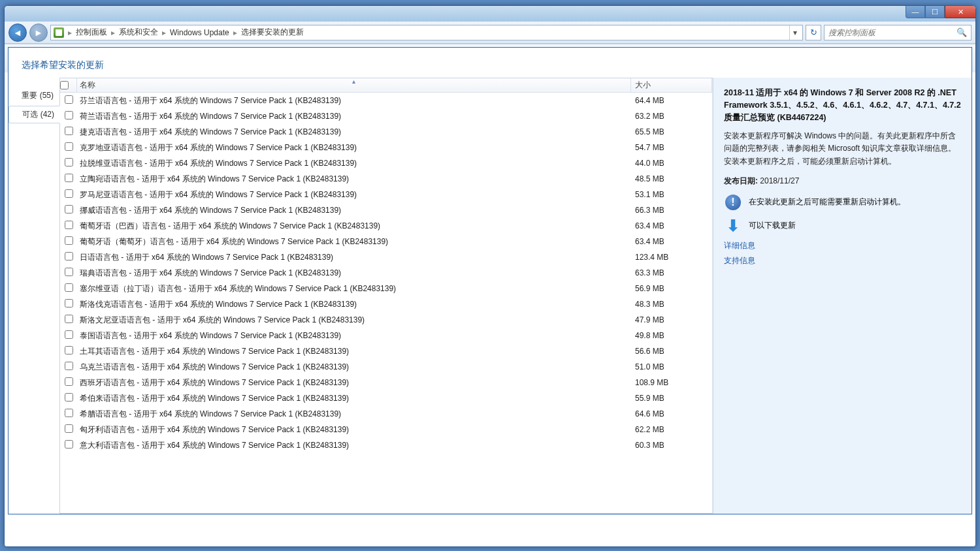 This screenshot has width=980, height=551. I want to click on address-dropdown: ▾, so click(794, 33).